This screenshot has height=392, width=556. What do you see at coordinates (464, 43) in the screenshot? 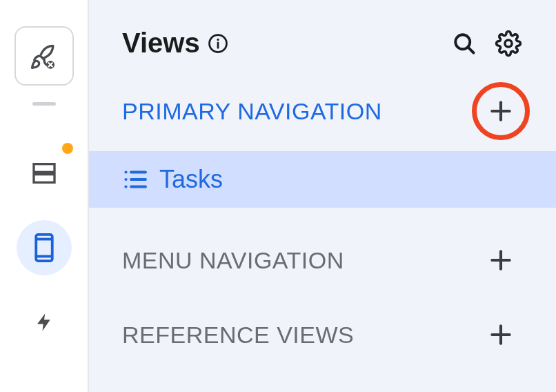
I see `search-icon` at bounding box center [464, 43].